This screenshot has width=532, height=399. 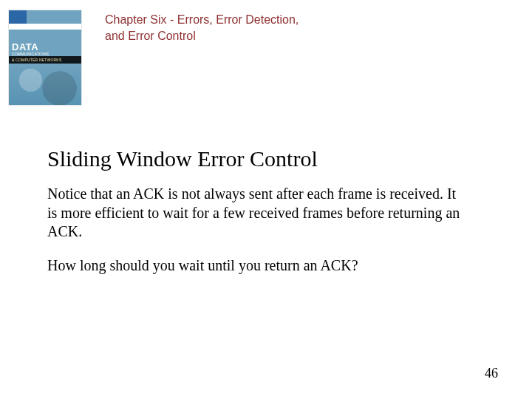 What do you see at coordinates (208, 28) in the screenshot?
I see `chapter-title: Chapter Six - Errors, Error Detection, a…` at bounding box center [208, 28].